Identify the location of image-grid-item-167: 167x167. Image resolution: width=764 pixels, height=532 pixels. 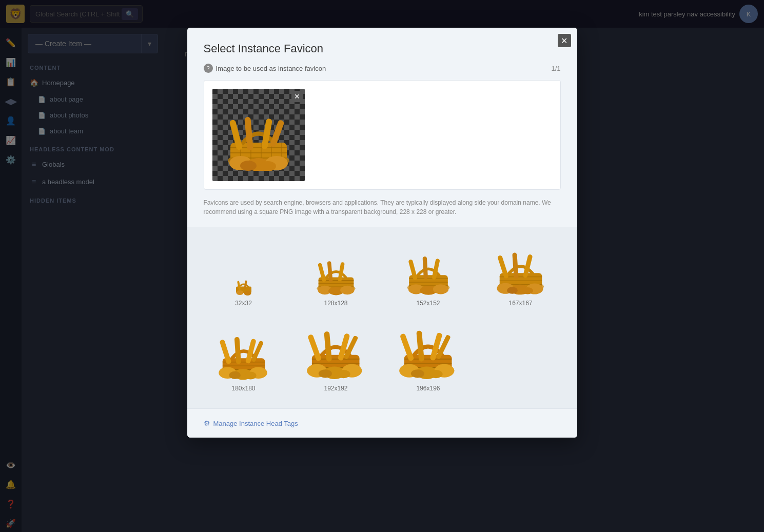
(521, 273).